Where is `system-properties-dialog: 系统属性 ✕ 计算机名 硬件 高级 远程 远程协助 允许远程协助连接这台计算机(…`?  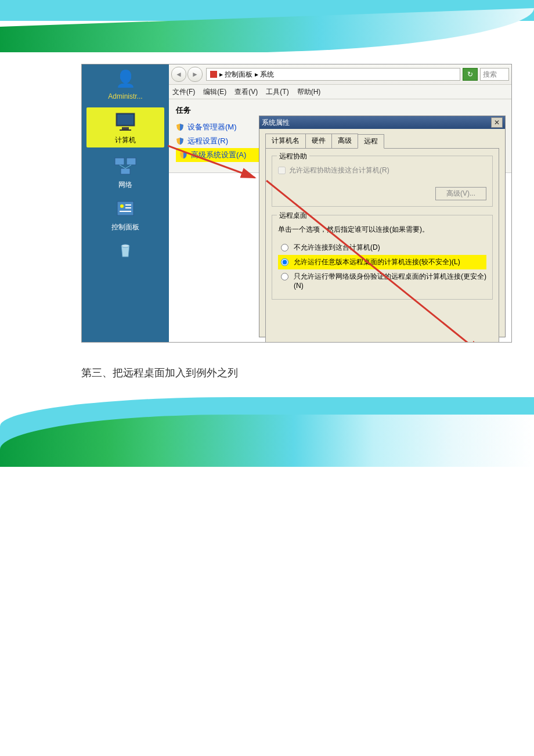
system-properties-dialog: 系统属性 ✕ 计算机名 硬件 高级 远程 远程协助 允许远程协助连接这台计算机(… is located at coordinates (382, 226).